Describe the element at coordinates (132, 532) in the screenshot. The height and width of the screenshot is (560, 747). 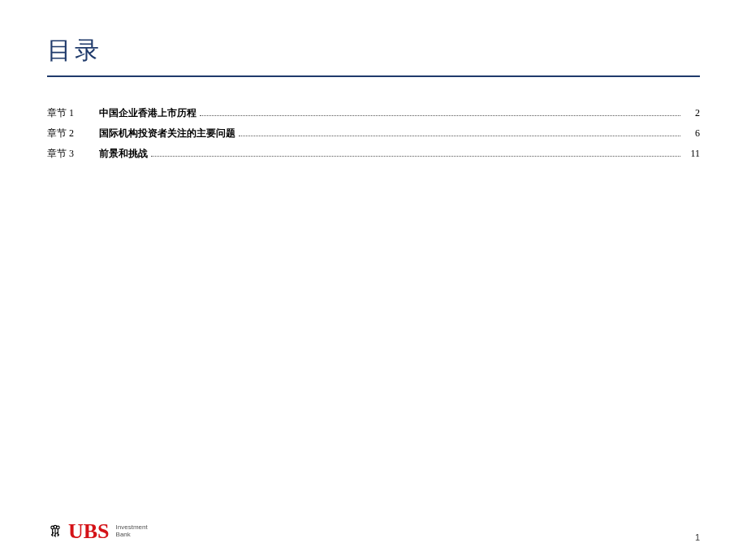
I see `ubs-subbrand: Investment Bank` at that location.